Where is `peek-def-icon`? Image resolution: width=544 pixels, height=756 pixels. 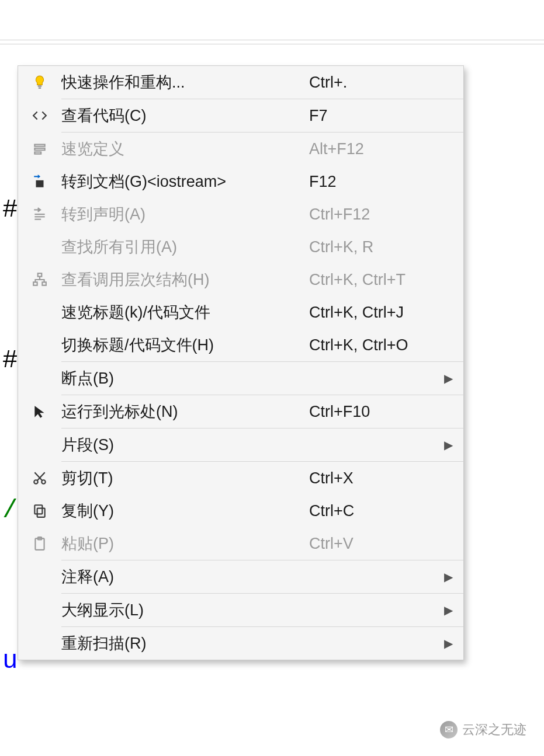
peek-def-icon is located at coordinates (40, 149).